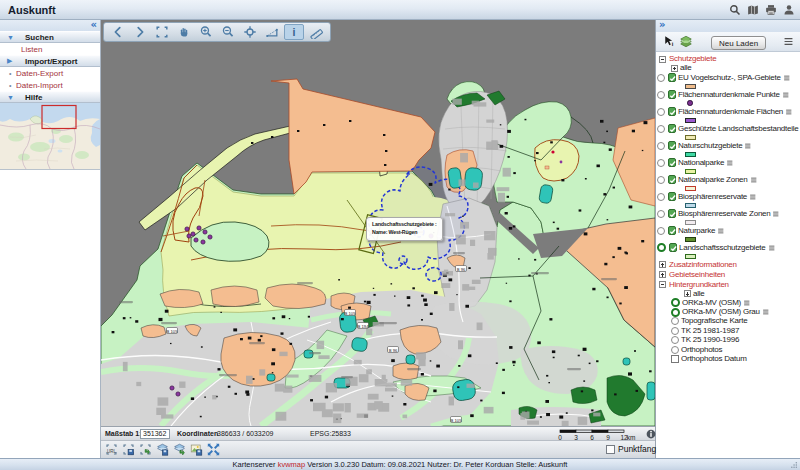 The image size is (800, 470). What do you see at coordinates (728, 285) in the screenshot?
I see `tree-group-hintergrundkarten: Hintergrundkarten` at bounding box center [728, 285].